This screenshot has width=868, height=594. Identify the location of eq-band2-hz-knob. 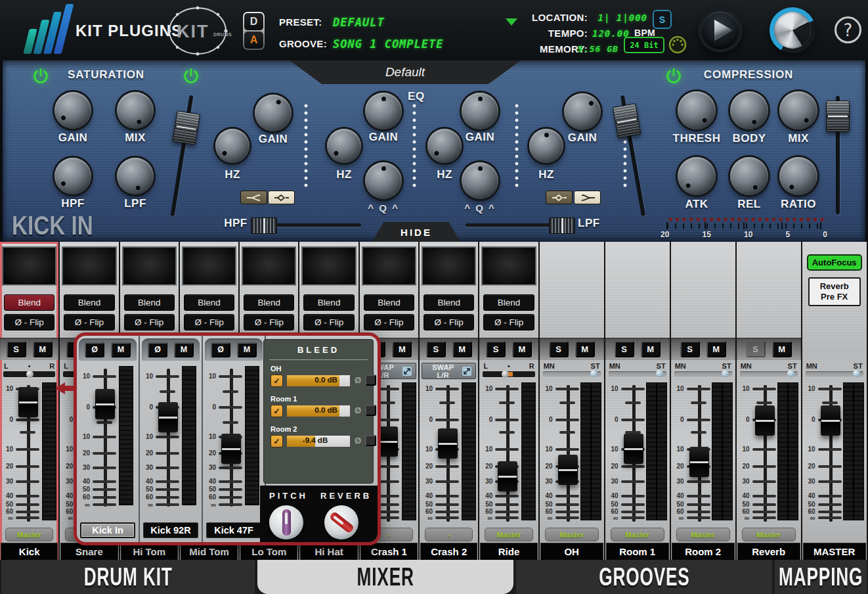
(344, 146).